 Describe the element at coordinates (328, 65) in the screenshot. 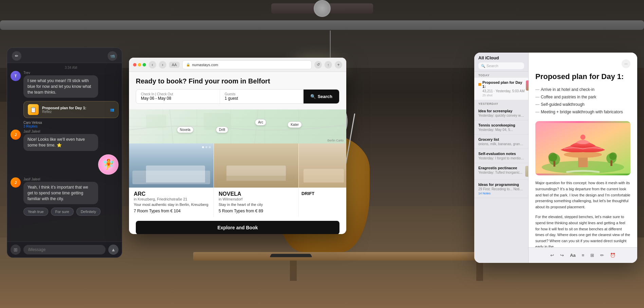

I see `share-button: ↑` at that location.